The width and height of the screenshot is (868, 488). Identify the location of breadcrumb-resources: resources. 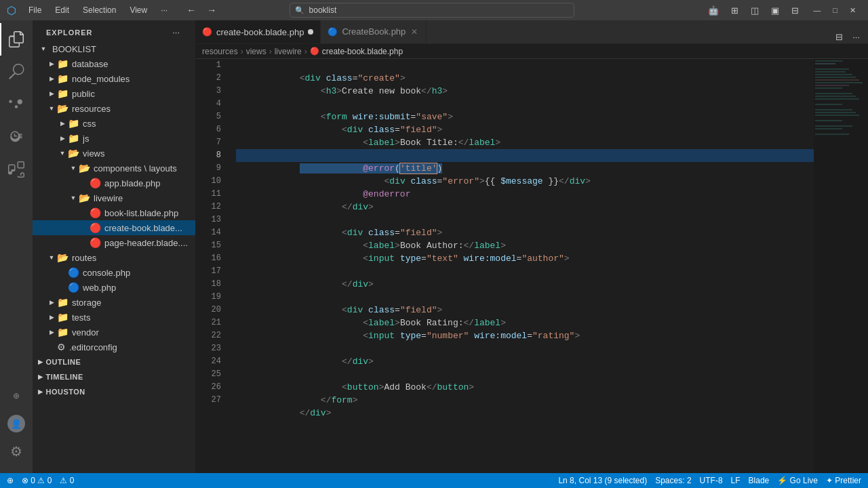
(220, 52).